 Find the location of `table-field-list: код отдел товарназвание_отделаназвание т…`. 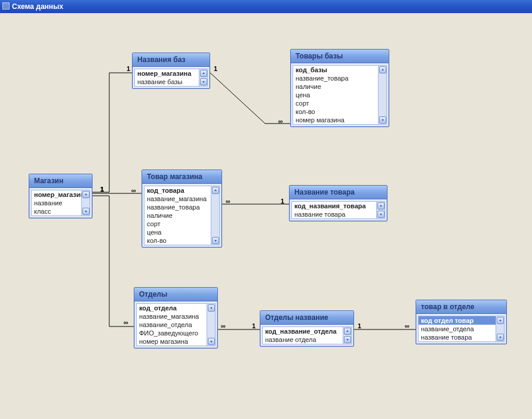

table-field-list: код отдел товарназвание_отделаназвание т… is located at coordinates (461, 329).